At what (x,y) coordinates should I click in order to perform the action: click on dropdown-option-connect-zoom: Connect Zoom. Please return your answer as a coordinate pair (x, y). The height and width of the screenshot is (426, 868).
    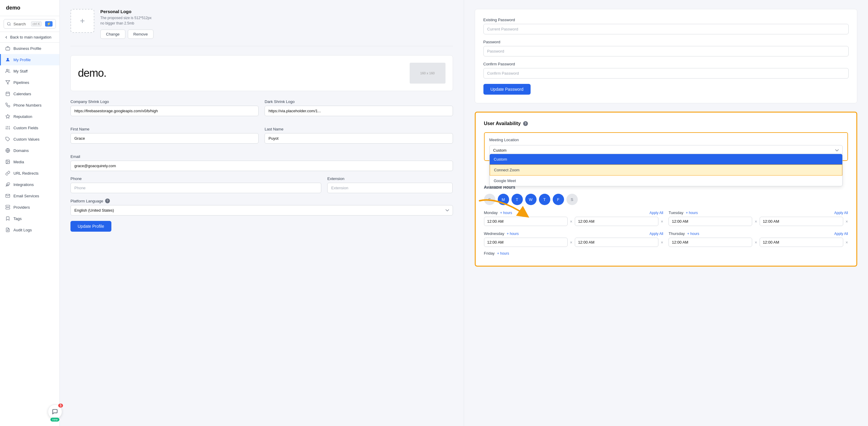
    Looking at the image, I should click on (666, 170).